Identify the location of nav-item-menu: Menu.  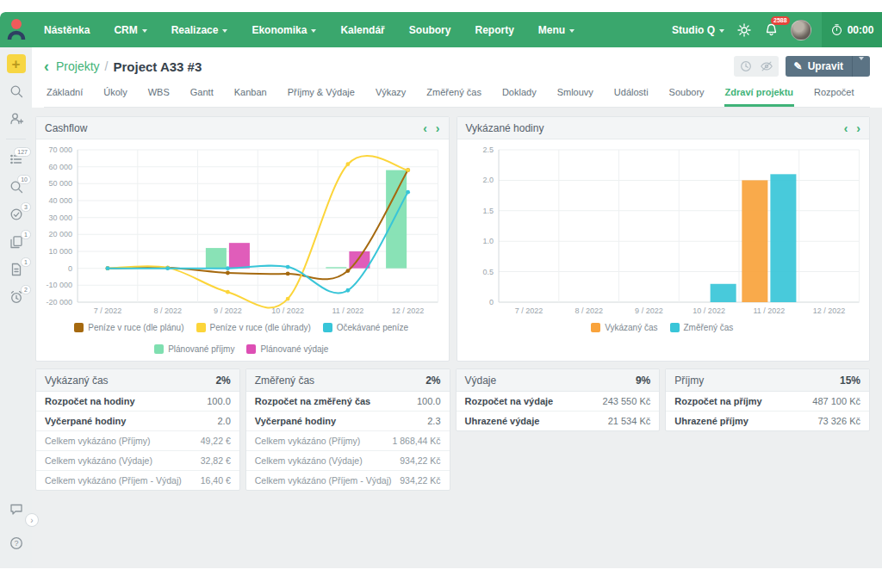
(556, 29).